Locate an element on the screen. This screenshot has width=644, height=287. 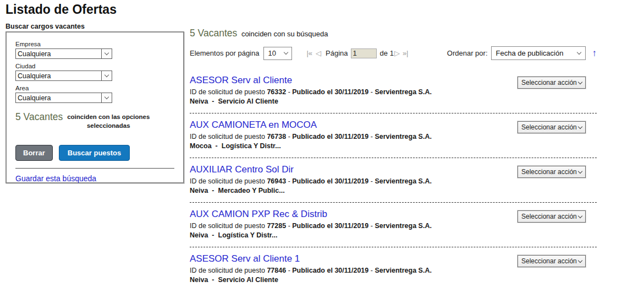
job-area: Mercadeo Y Public... is located at coordinates (252, 191).